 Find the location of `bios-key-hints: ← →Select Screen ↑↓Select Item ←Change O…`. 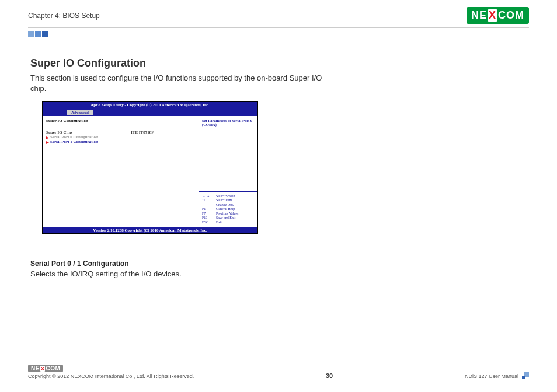

bios-key-hints: ← →Select Screen ↑↓Select Item ←Change O… is located at coordinates (228, 210).